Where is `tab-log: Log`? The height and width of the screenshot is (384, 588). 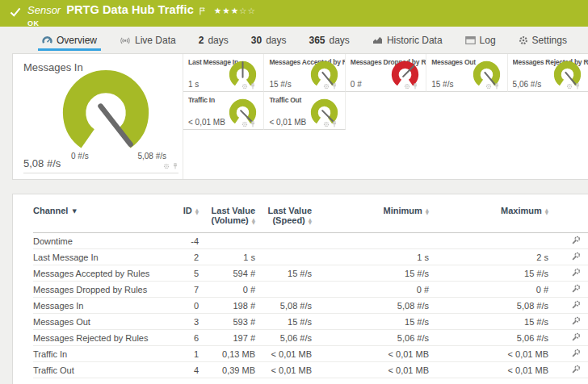
tab-log: Log is located at coordinates (481, 40).